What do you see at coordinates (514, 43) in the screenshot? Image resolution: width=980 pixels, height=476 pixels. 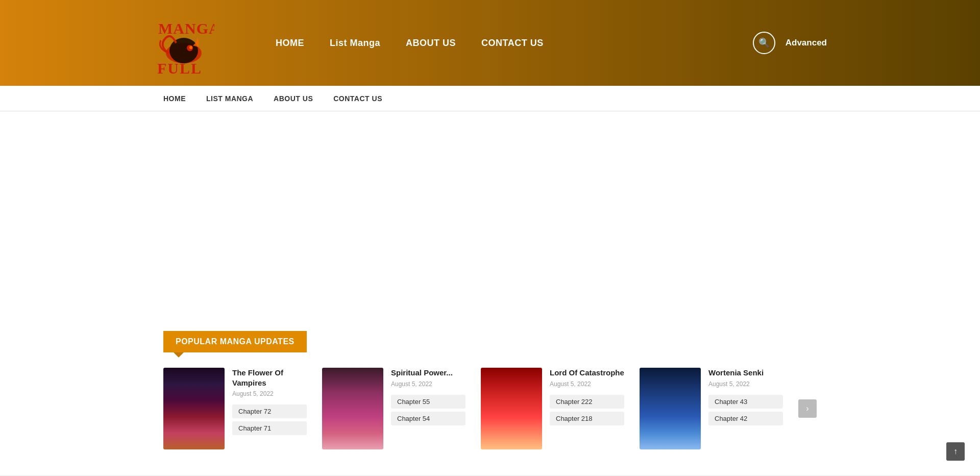 I see `main-nav: HOME List Manga ABOUT US CONTACT US` at bounding box center [514, 43].